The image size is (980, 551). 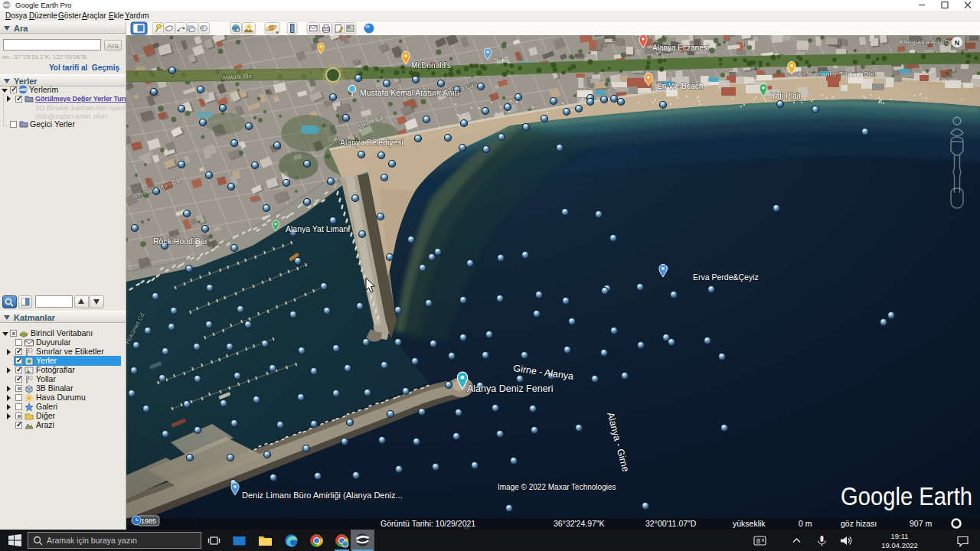 What do you see at coordinates (906, 496) in the screenshot?
I see `svg-text: Google Earth` at bounding box center [906, 496].